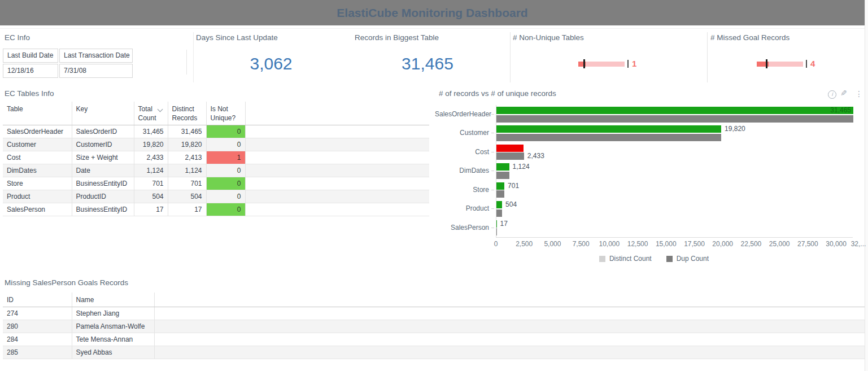  What do you see at coordinates (37, 210) in the screenshot?
I see `cell-table: SalesPerson` at bounding box center [37, 210].